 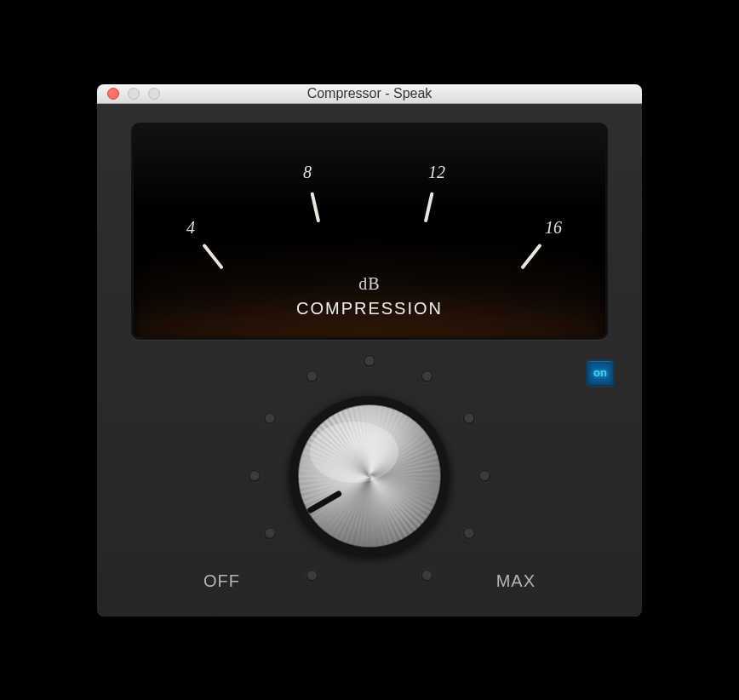 What do you see at coordinates (113, 94) in the screenshot?
I see `close-button` at bounding box center [113, 94].